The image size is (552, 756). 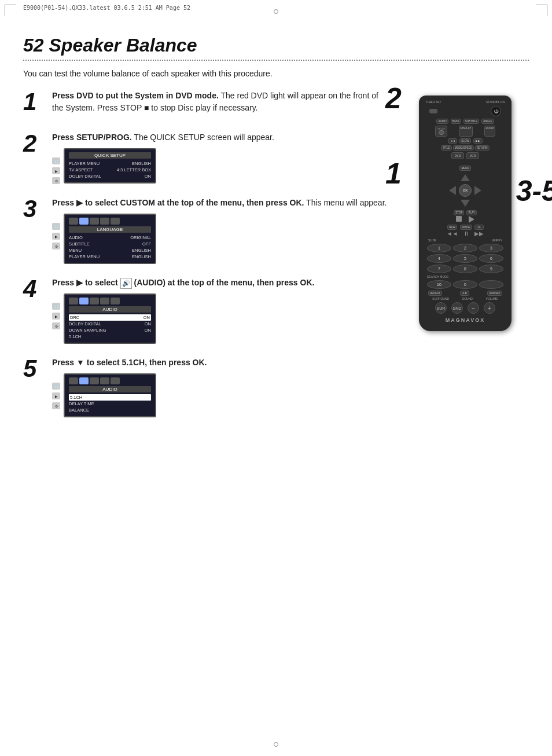 What do you see at coordinates (446, 148) in the screenshot?
I see `title-btn: TITLE` at bounding box center [446, 148].